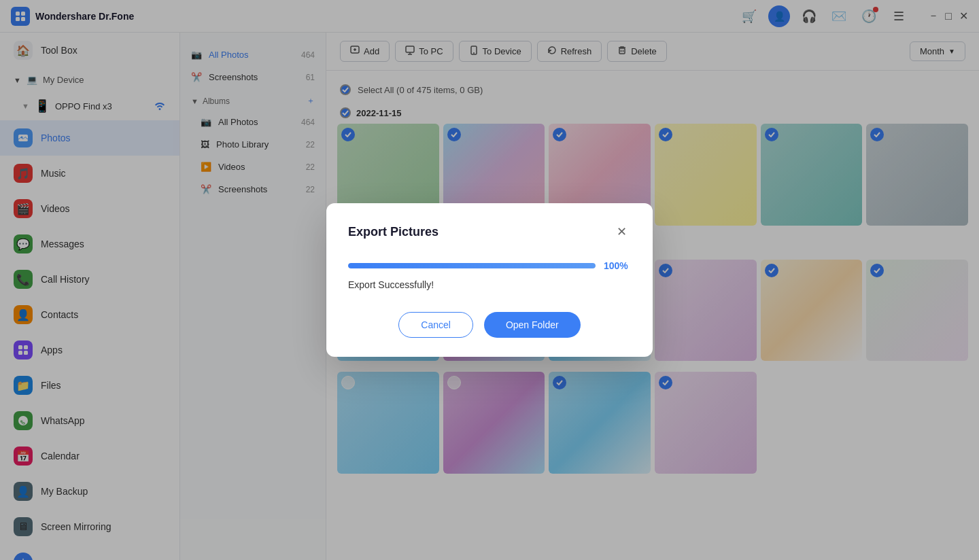 The width and height of the screenshot is (979, 560). Describe the element at coordinates (621, 232) in the screenshot. I see `dialog-close-button: ✕` at that location.